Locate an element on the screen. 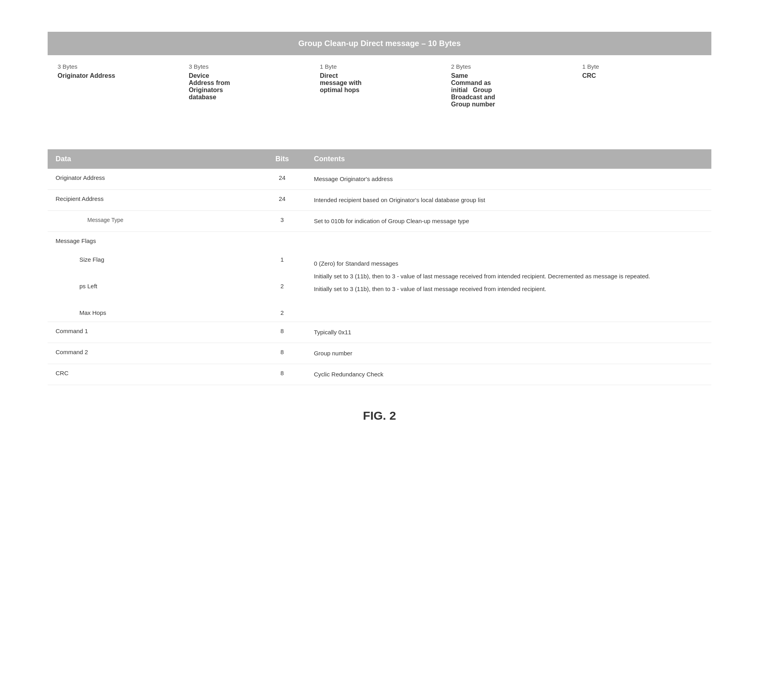 The image size is (759, 700). table-row: Recipient Address 24 Intended recipient … is located at coordinates (380, 200).